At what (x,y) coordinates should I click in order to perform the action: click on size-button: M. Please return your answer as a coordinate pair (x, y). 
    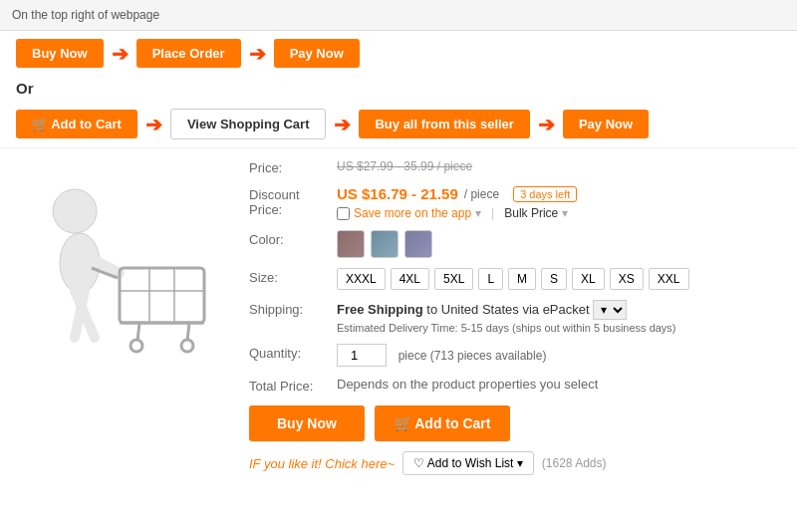
    Looking at the image, I should click on (522, 279).